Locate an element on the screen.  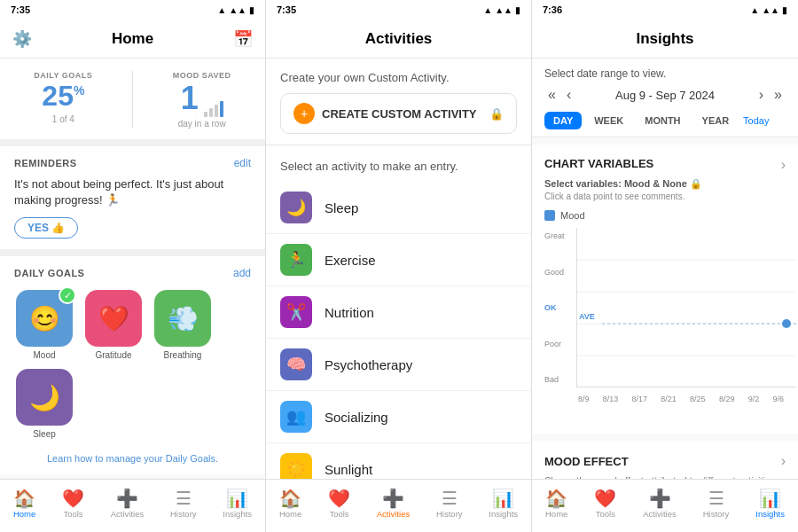
wifi-icon-ins: ▲ is located at coordinates (755, 11).